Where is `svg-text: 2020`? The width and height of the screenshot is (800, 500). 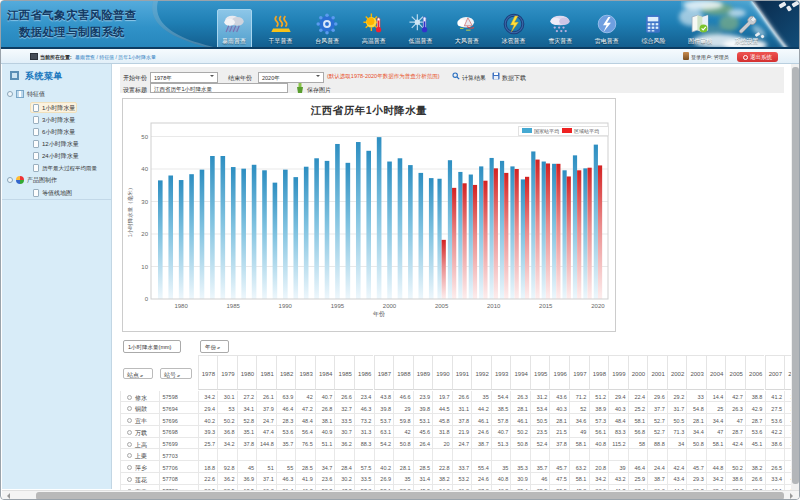 svg-text: 2020 is located at coordinates (598, 306).